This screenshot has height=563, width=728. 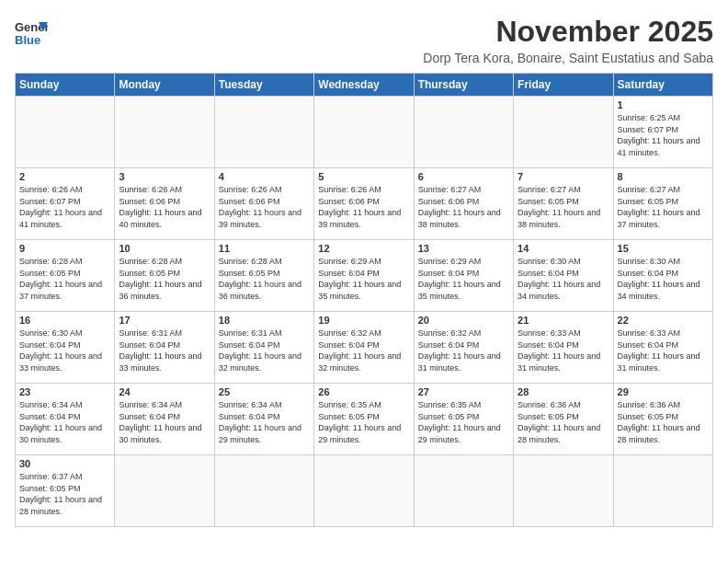 What do you see at coordinates (264, 348) in the screenshot?
I see `calendar-cell: 18Sunrise: 6:31 AM Sunset: 6:04 PM Dayli…` at bounding box center [264, 348].